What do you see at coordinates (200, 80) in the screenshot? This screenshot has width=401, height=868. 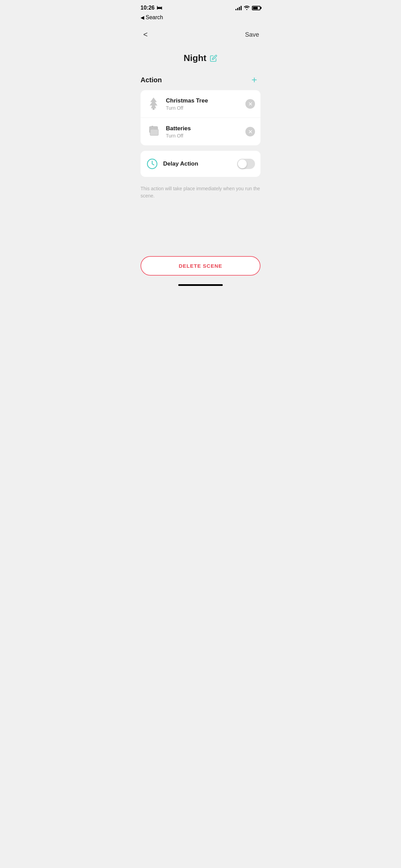 I see `section-header: Action +` at bounding box center [200, 80].